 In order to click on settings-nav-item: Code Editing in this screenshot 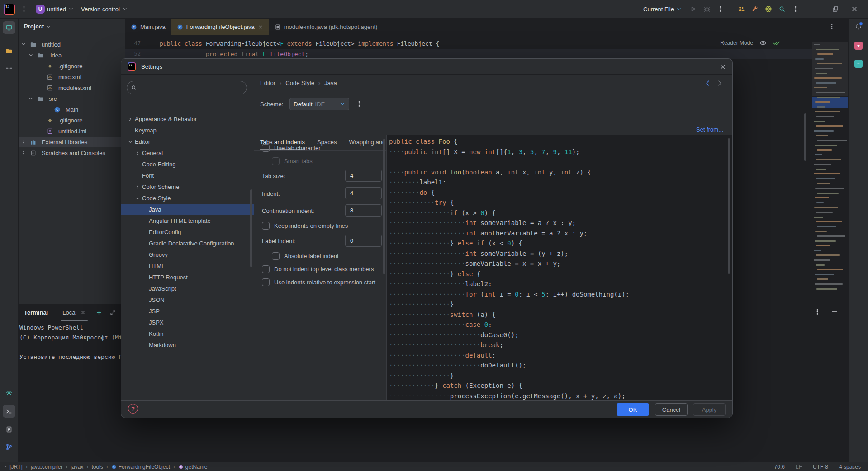, I will do `click(187, 165)`.